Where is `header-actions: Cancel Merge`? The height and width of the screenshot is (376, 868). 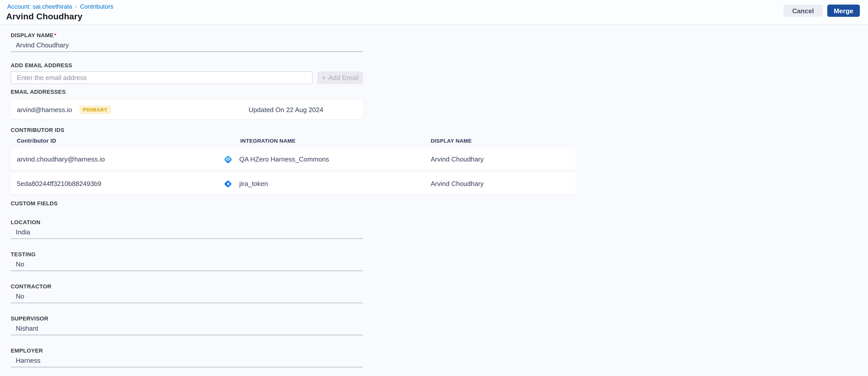
header-actions: Cancel Merge is located at coordinates (822, 11).